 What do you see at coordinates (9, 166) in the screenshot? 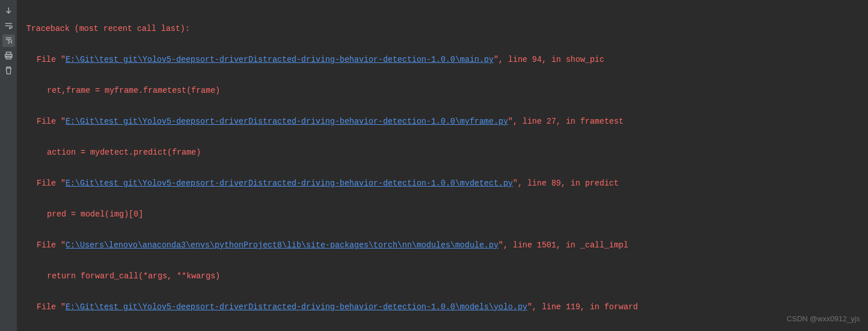
I see `console-sidebar` at bounding box center [9, 166].